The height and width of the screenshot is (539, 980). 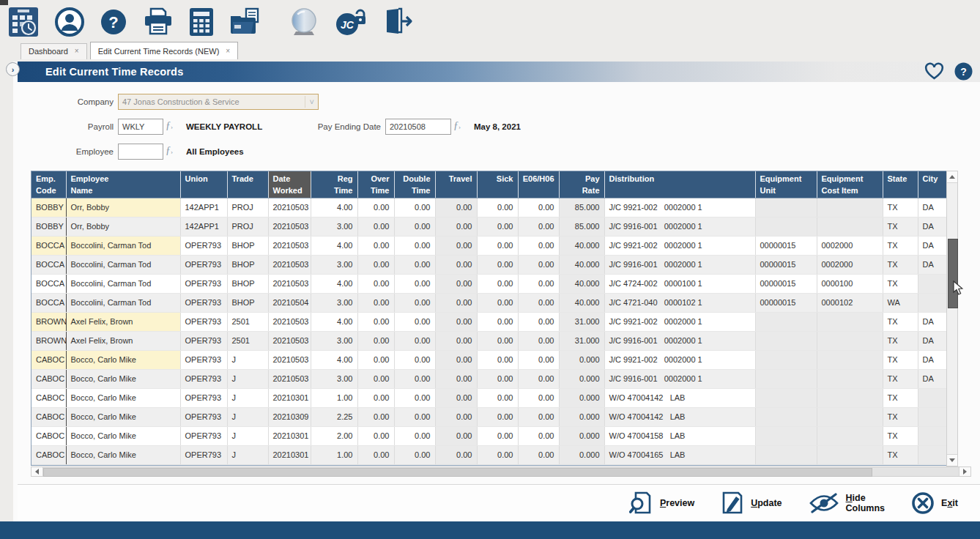 I want to click on column-header-e06: E06/H06, so click(x=538, y=185).